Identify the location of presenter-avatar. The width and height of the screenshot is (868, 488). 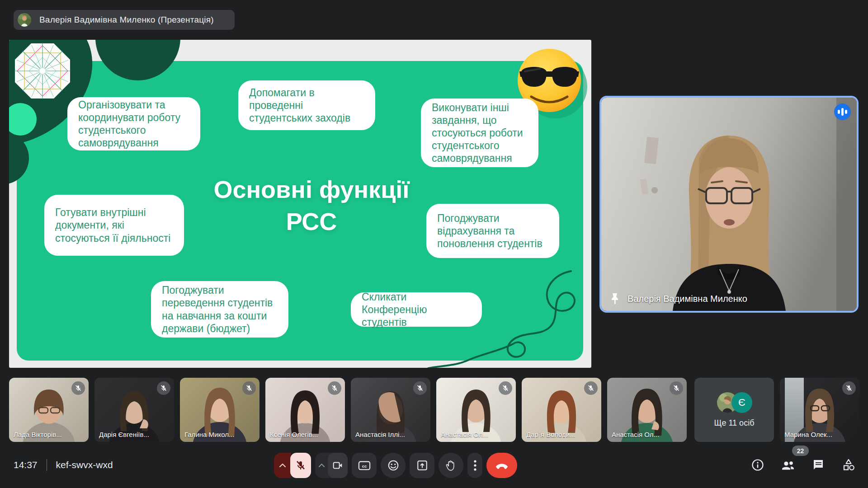
(24, 20).